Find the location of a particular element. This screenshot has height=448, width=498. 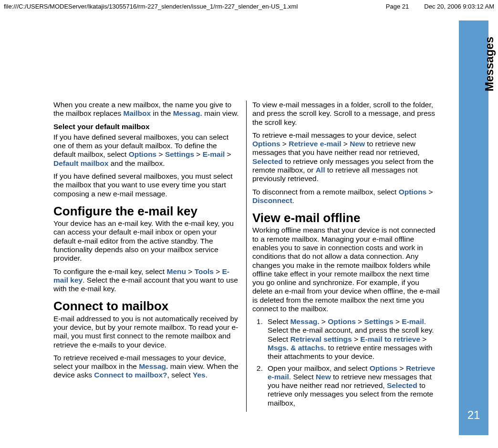

heading: View e-mail offline is located at coordinates (346, 218).